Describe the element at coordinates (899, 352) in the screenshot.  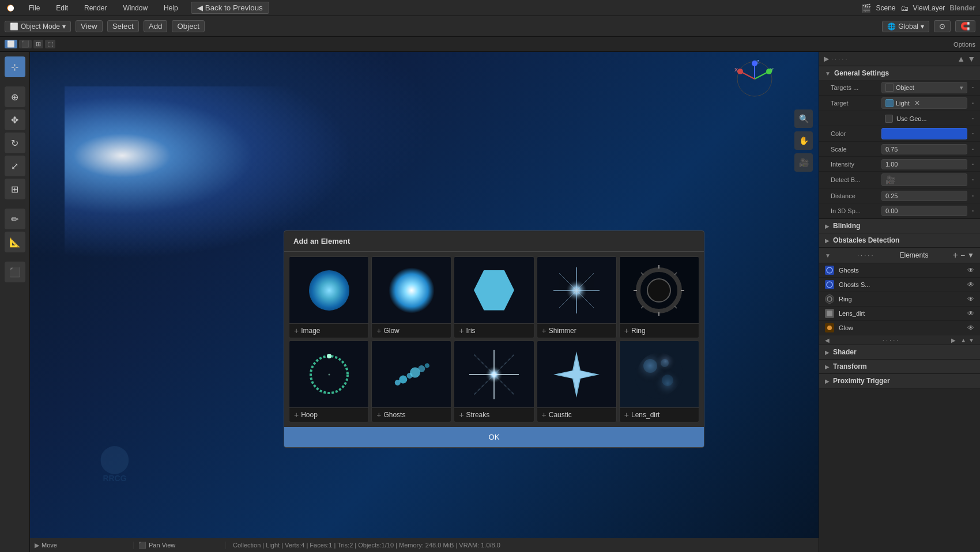
I see `shader-header: ▶ Shader` at that location.